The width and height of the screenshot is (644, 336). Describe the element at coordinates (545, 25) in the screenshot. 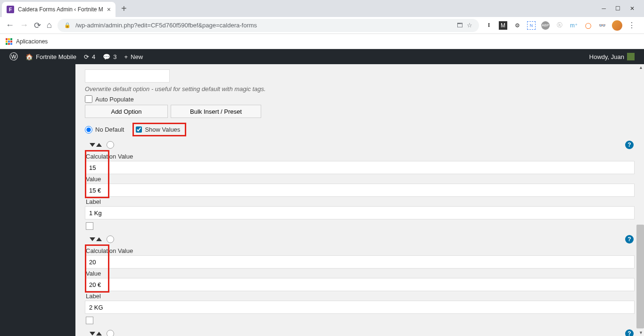

I see `ext-icon-5: ABP` at that location.